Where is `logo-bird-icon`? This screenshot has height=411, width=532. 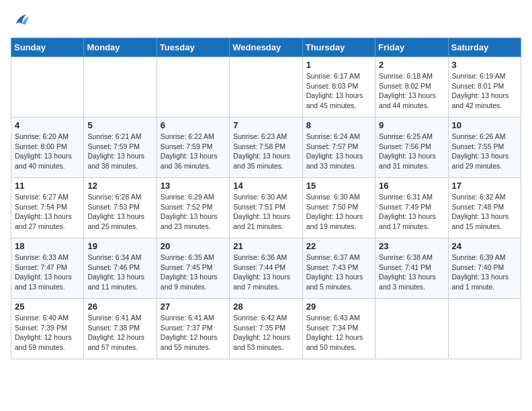
logo-bird-icon is located at coordinates (21, 20).